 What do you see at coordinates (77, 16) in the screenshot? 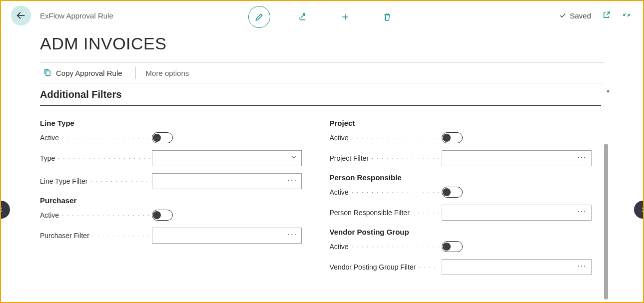
I see `breadcrumb: ExFlow Approval Rule` at bounding box center [77, 16].